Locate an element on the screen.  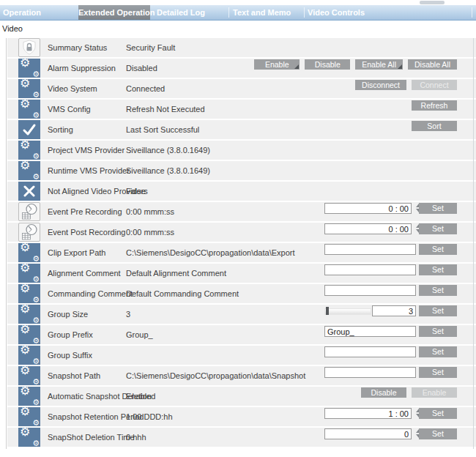
clip-export-path-controls: Set is located at coordinates (391, 250).